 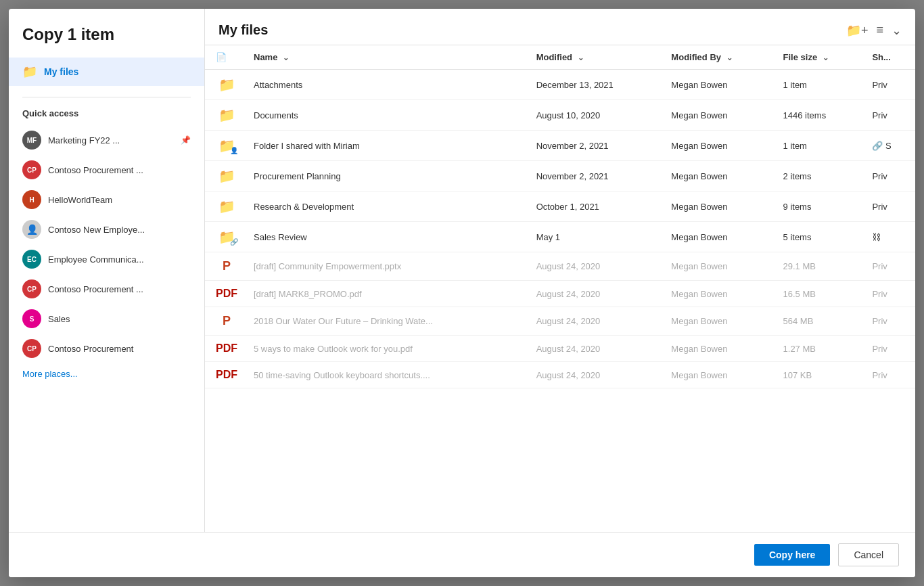 I want to click on new-folder-icon: 📁+, so click(x=858, y=30).